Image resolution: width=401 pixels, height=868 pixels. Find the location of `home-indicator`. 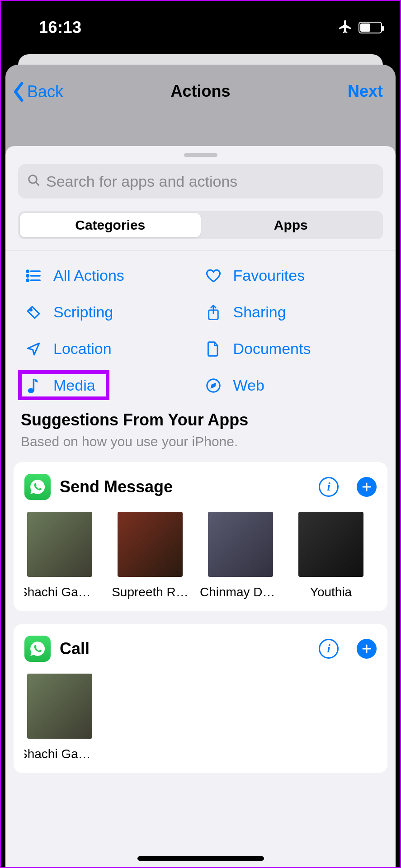

home-indicator is located at coordinates (201, 859).